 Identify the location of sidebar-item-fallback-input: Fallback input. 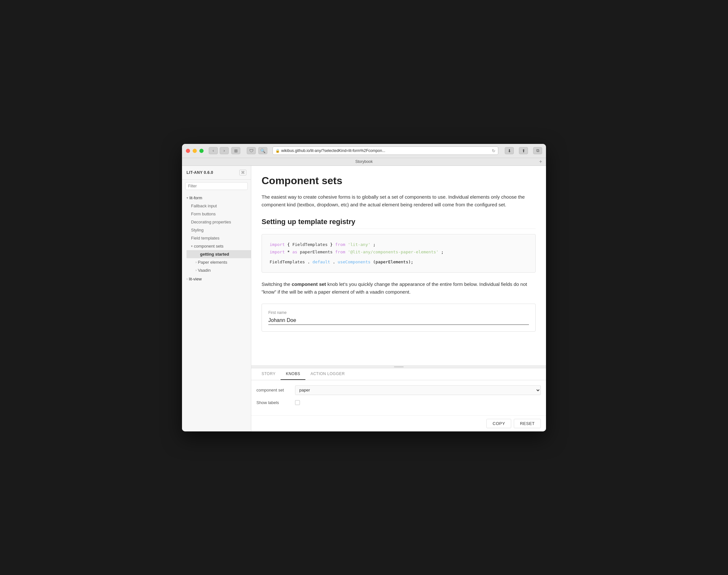
(216, 206).